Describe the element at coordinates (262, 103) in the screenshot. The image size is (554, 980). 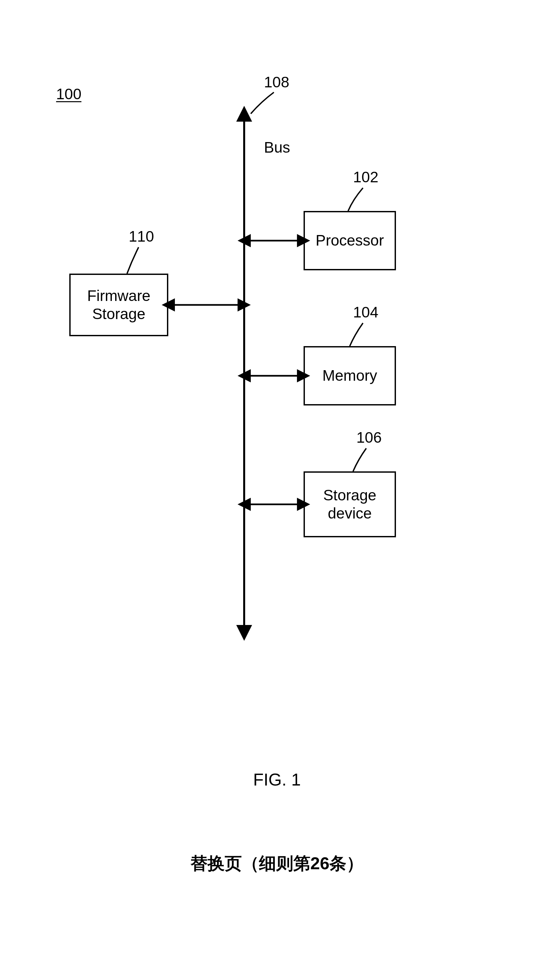
I see `bus-ref-leader` at that location.